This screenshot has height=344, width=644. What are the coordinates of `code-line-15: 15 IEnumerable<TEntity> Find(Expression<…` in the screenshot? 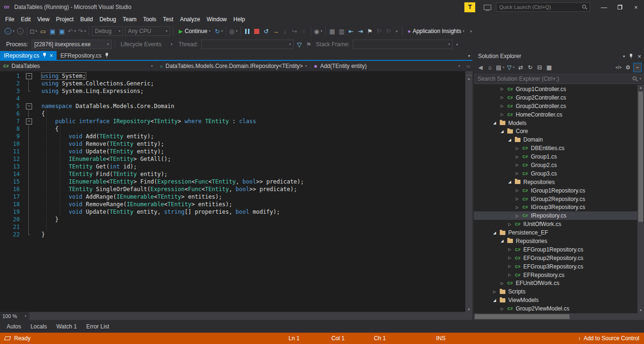 It's located at (233, 182).